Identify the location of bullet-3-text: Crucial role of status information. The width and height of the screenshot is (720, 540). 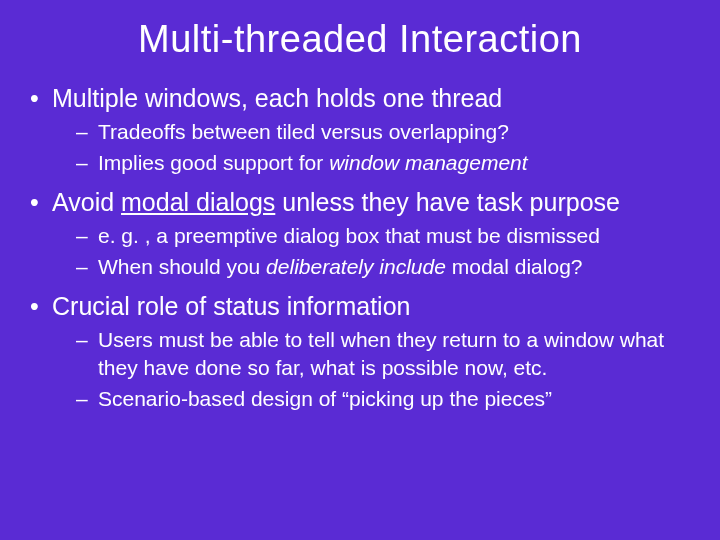
(231, 306).